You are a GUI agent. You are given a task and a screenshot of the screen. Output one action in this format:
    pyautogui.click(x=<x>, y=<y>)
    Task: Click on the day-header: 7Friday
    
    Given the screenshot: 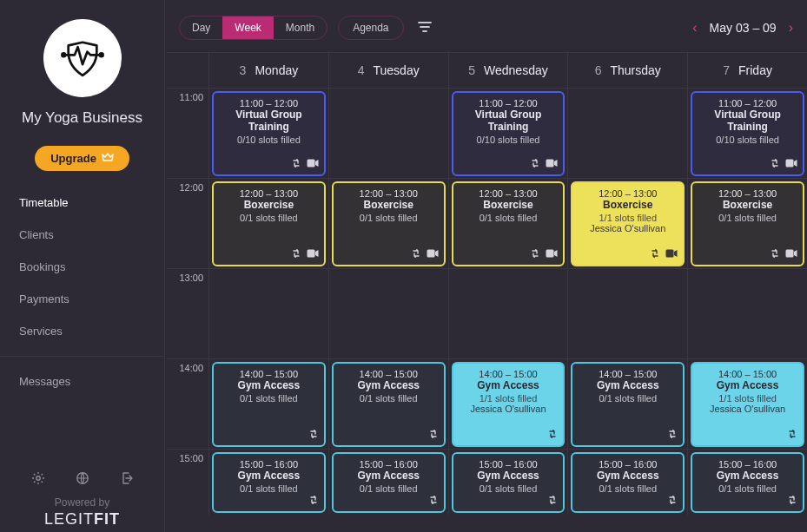 What is the action you would take?
    pyautogui.click(x=747, y=70)
    